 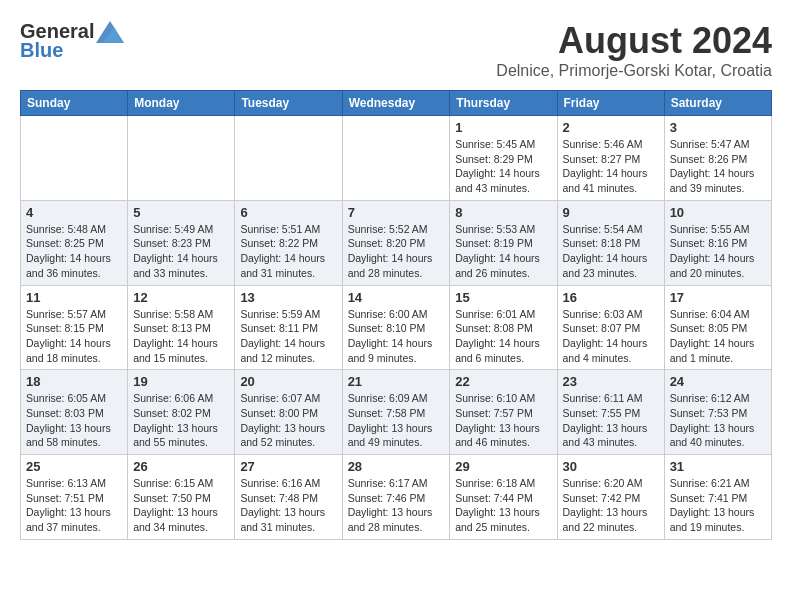 I want to click on day-info: Sunrise: 6:17 AMSunset: 7:46 PMDaylight:…, so click(x=396, y=506).